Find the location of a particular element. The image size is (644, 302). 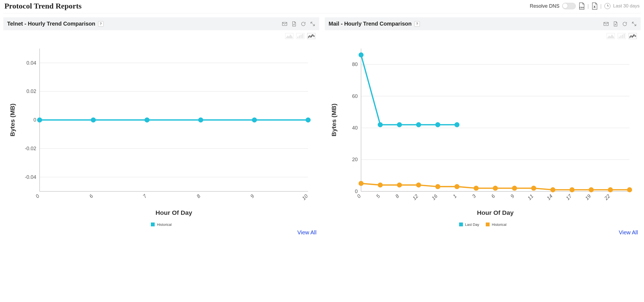

legend: Historical is located at coordinates (161, 224).